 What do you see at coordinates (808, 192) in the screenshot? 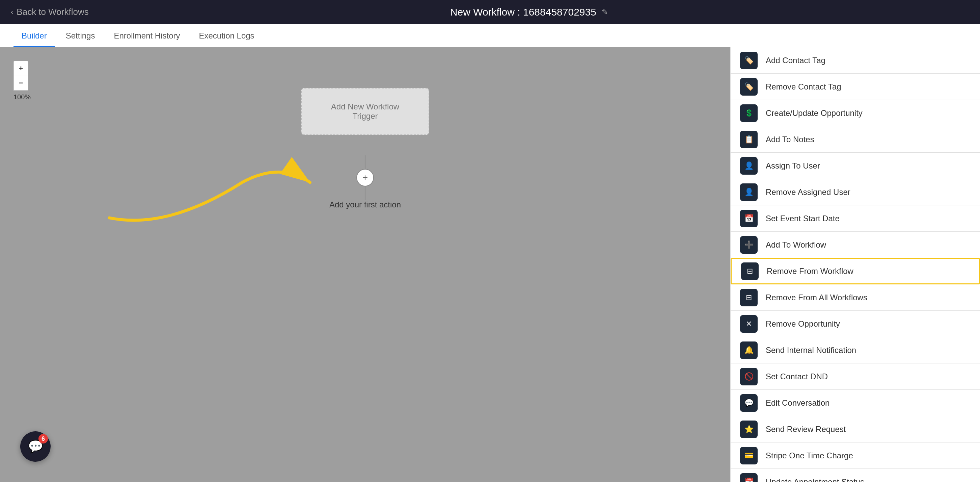
I see `remove-assigned-user-label: Remove Assigned User` at bounding box center [808, 192].